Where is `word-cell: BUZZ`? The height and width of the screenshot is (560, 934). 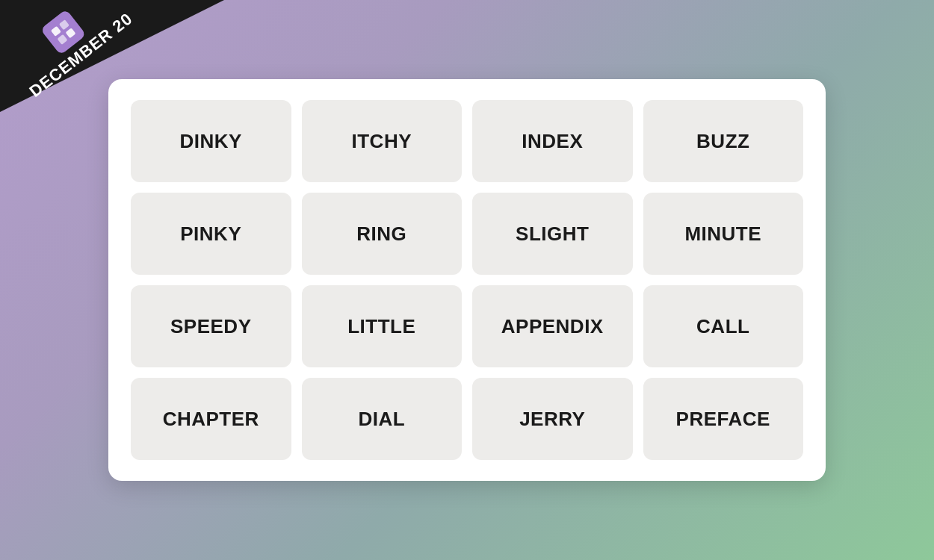
word-cell: BUZZ is located at coordinates (723, 141).